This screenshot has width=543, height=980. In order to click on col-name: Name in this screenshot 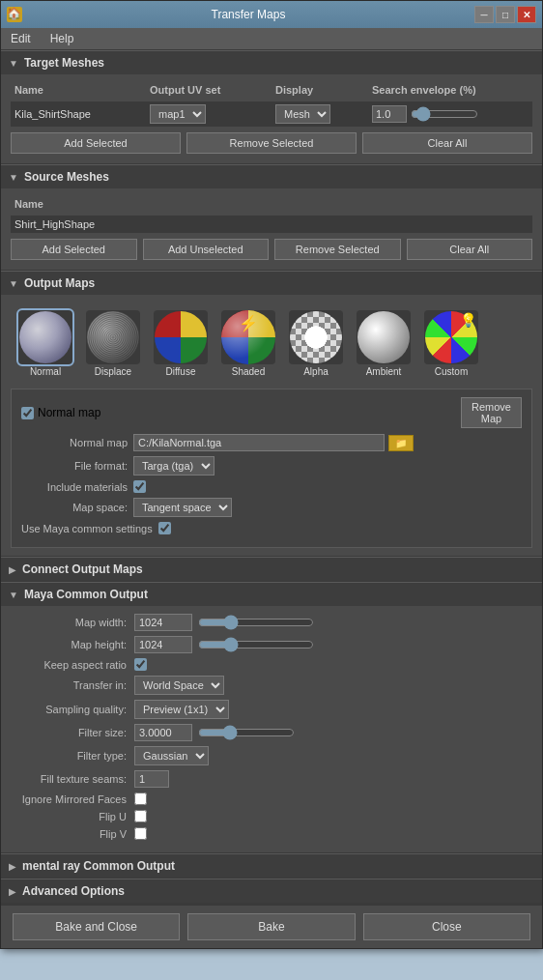, I will do `click(82, 90)`.